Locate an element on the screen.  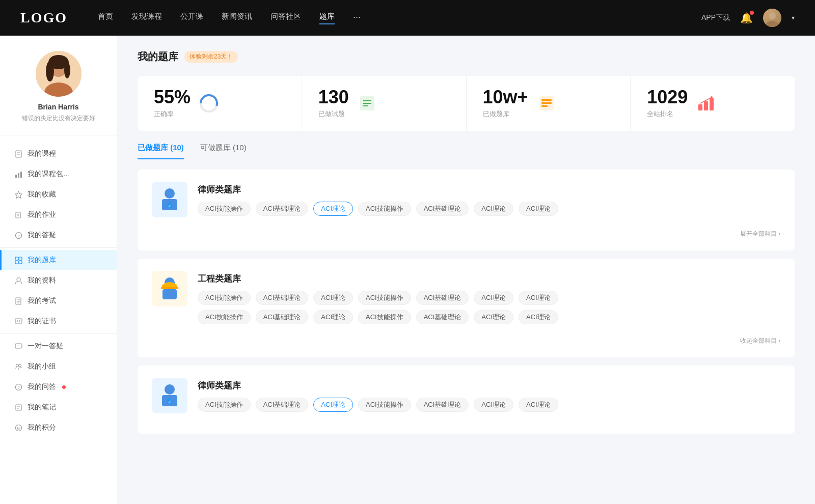
sidebar-item-course-packages: 我的课程包... is located at coordinates (58, 174).